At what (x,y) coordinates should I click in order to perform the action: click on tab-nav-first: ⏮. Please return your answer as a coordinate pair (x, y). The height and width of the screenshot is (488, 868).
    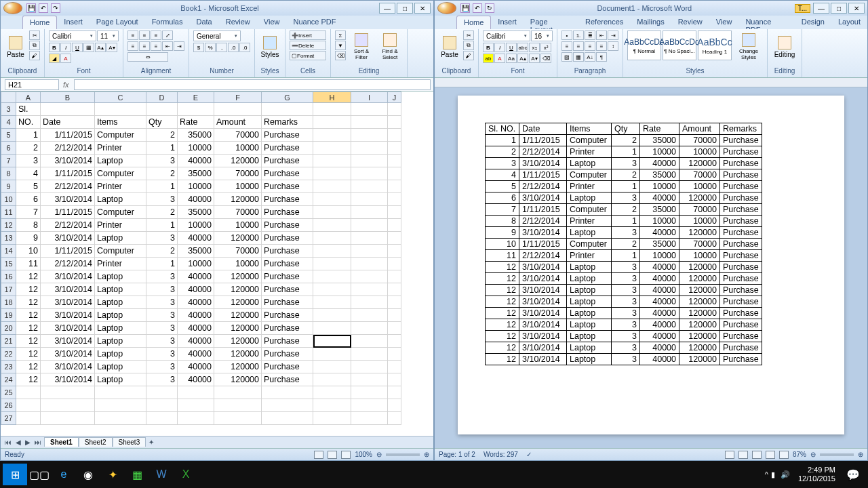
    Looking at the image, I should click on (8, 442).